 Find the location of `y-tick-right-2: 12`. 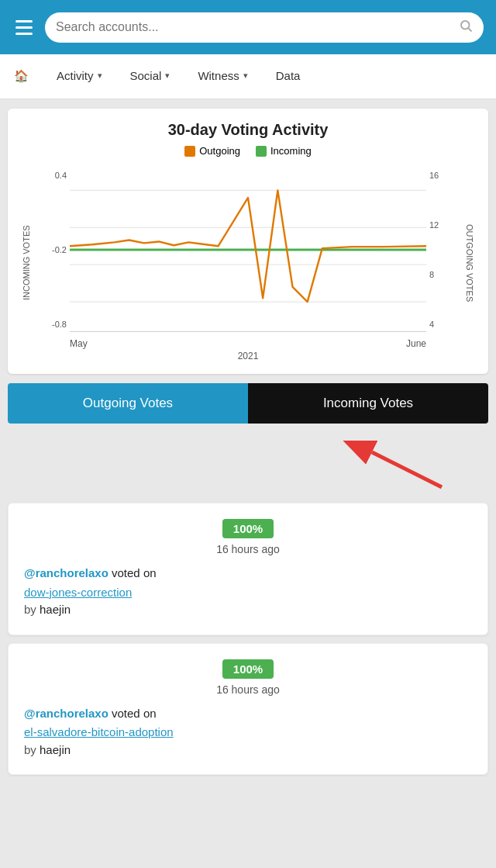

y-tick-right-2: 12 is located at coordinates (434, 225).